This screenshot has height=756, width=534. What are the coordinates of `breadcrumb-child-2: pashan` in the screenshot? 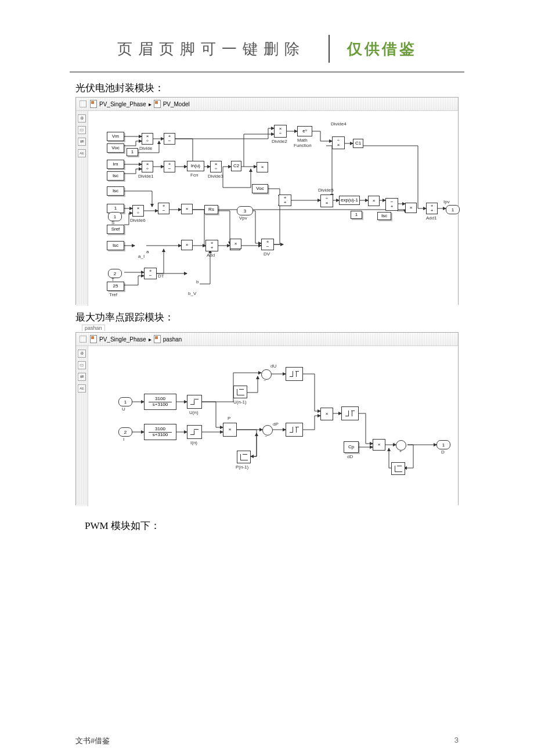 It's located at (173, 339).